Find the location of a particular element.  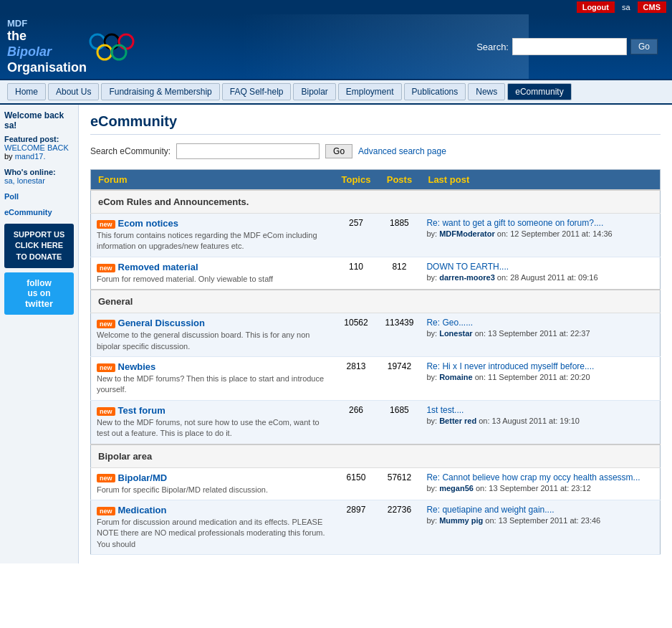

header-search-button: Go is located at coordinates (644, 47).